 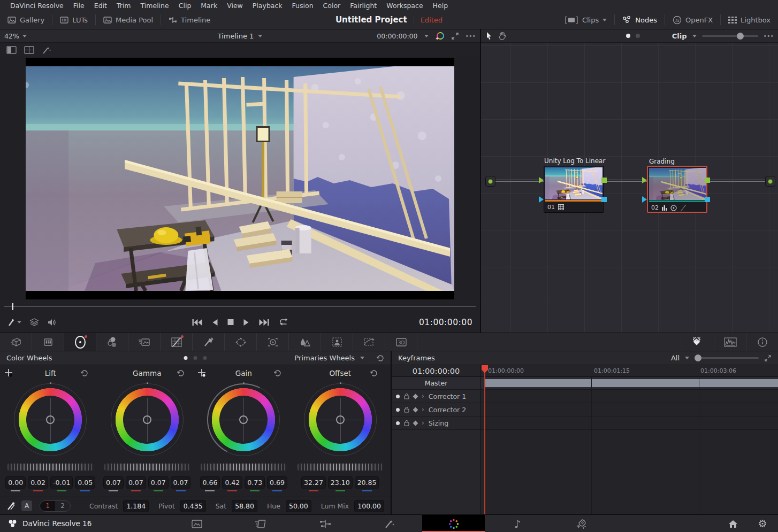 I want to click on camera-raw-tool, so click(x=16, y=342).